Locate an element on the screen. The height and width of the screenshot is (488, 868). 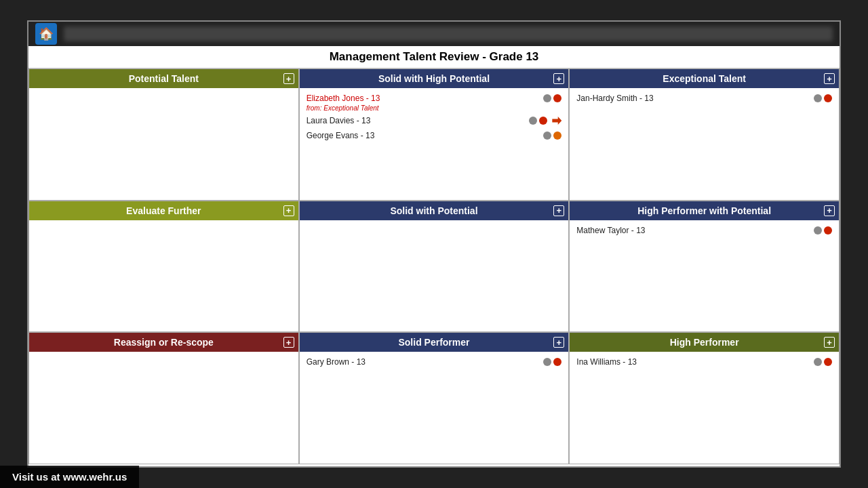
person-row: Laura Davies - 13 is located at coordinates (434, 121).